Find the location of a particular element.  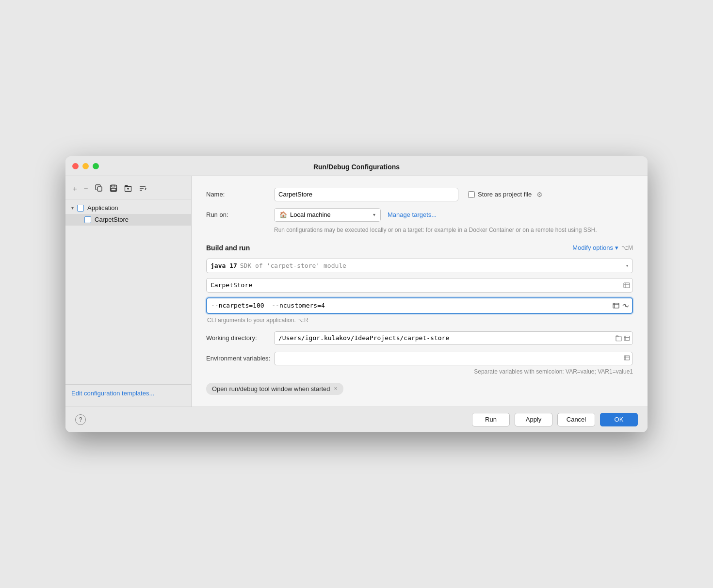

run-on-dropdown: 🏠 Local machine ▾ is located at coordinates (327, 215).